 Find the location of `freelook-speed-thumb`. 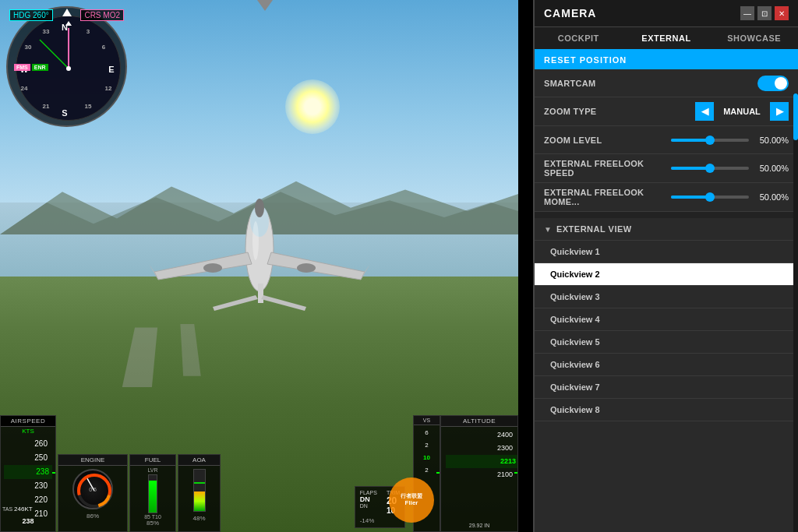

freelook-speed-thumb is located at coordinates (710, 168).